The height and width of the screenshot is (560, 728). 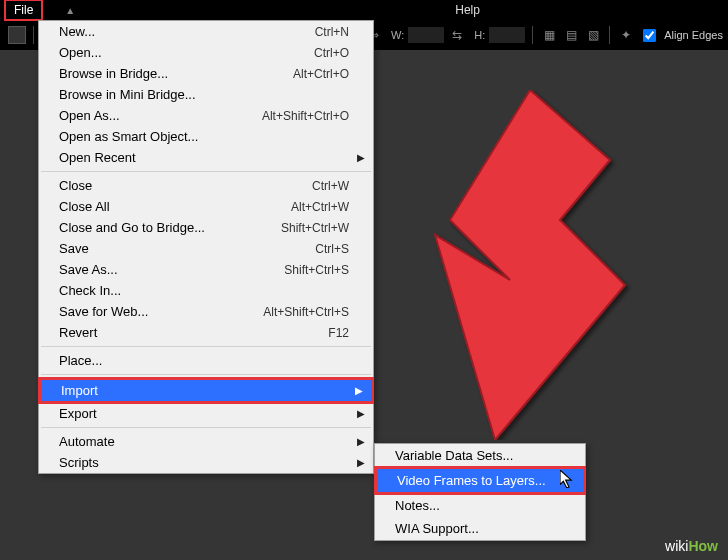 What do you see at coordinates (480, 480) in the screenshot?
I see `submenu-item-video-frames-to-layers: Video Frames to Layers...` at bounding box center [480, 480].